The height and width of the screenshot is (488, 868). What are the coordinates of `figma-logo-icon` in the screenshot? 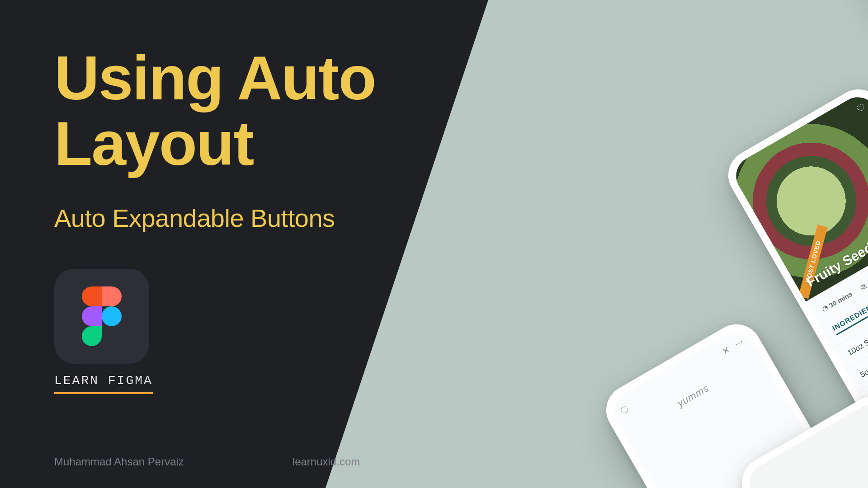 It's located at (102, 316).